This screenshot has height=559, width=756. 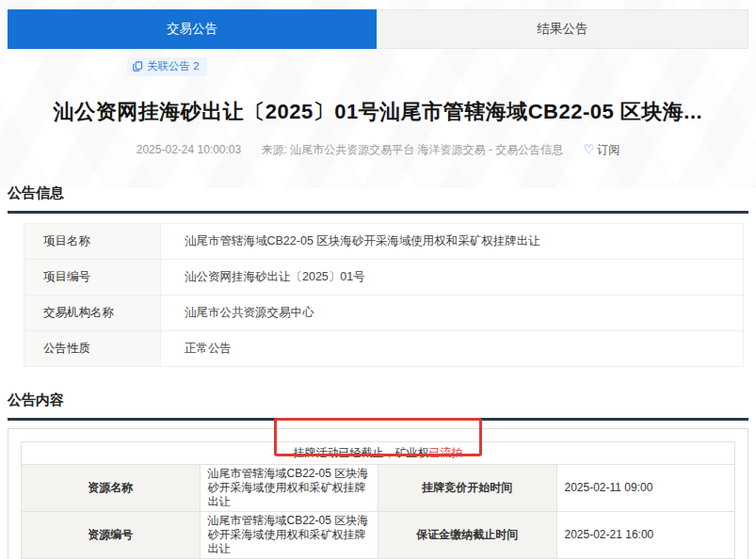 What do you see at coordinates (192, 29) in the screenshot?
I see `tab-trade-announcement: 交易公告` at bounding box center [192, 29].